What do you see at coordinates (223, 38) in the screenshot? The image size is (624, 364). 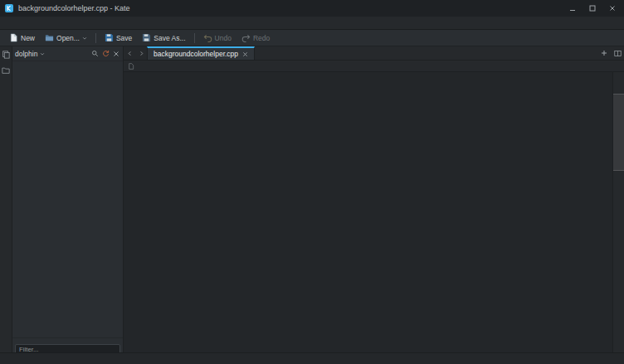 I see `undo-button-label: Undo` at bounding box center [223, 38].